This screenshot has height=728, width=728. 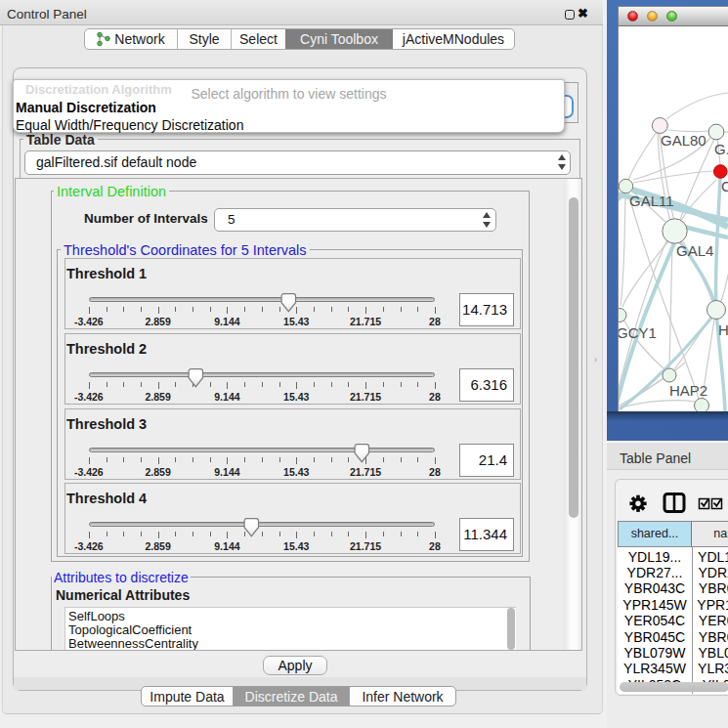 What do you see at coordinates (637, 332) in the screenshot?
I see `svg-text: GCY1` at bounding box center [637, 332].